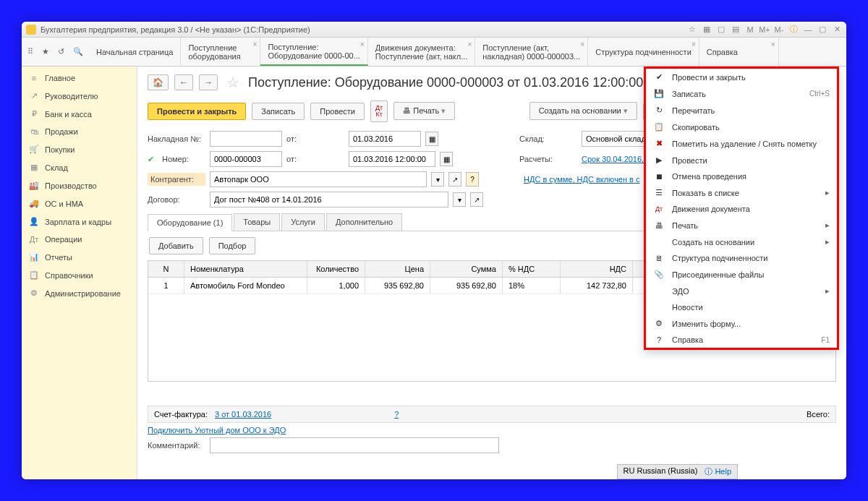 This screenshot has height=501, width=868. I want to click on print-button: 🖶 Печать, so click(424, 111).